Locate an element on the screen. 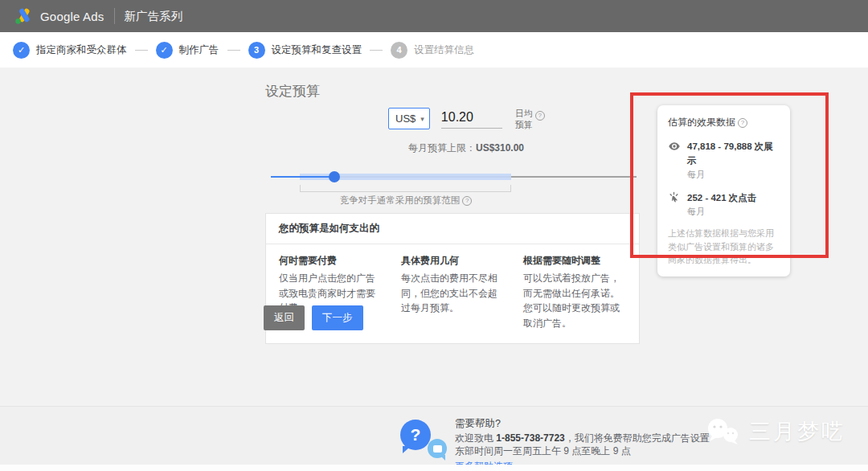 The height and width of the screenshot is (471, 868). currency-value: US$ is located at coordinates (405, 119).